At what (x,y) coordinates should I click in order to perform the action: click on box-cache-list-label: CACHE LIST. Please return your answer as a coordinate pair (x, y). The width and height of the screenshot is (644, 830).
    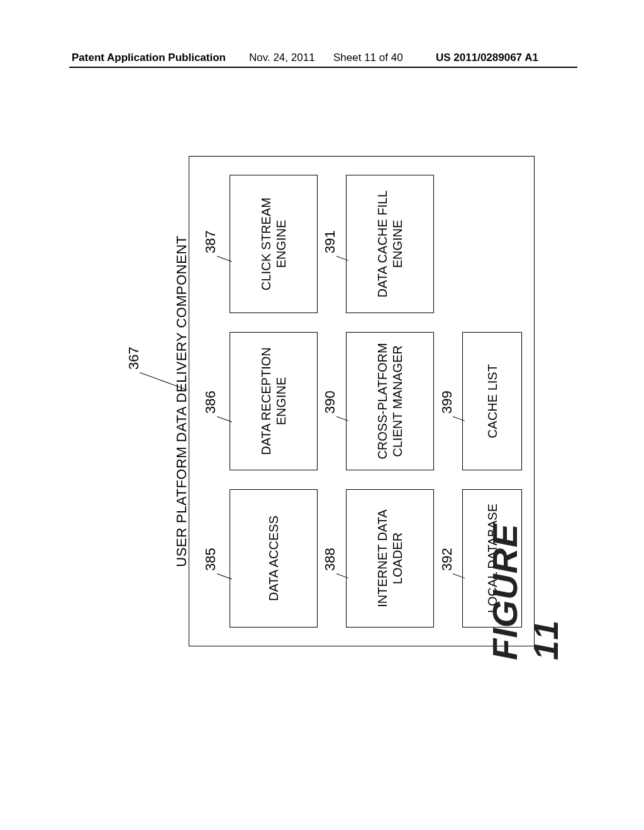
    Looking at the image, I should click on (492, 401).